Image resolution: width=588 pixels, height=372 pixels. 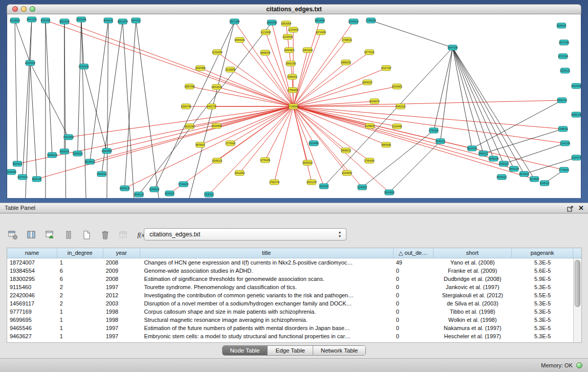 What do you see at coordinates (576, 86) in the screenshot?
I see `graph-node: 14524530` at bounding box center [576, 86].